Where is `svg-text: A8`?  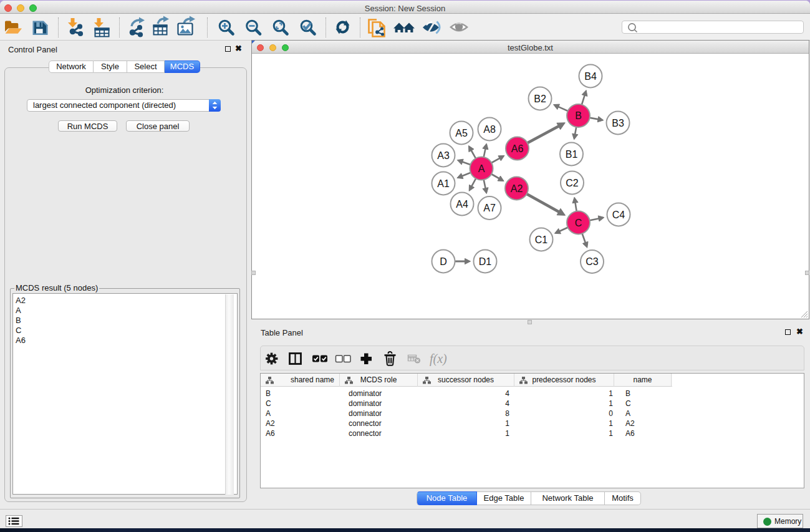 svg-text: A8 is located at coordinates (489, 130).